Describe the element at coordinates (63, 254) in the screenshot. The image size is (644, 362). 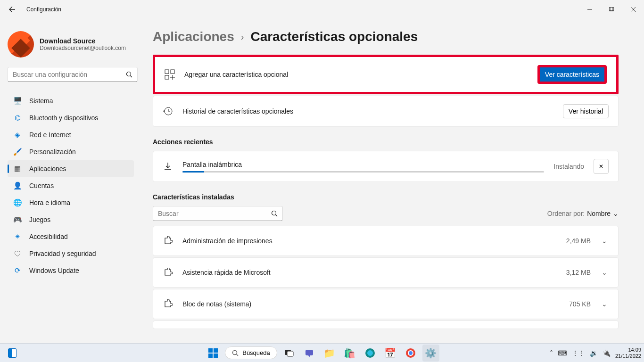
I see `sidebar-item-label: Privacidad y seguridad` at that location.